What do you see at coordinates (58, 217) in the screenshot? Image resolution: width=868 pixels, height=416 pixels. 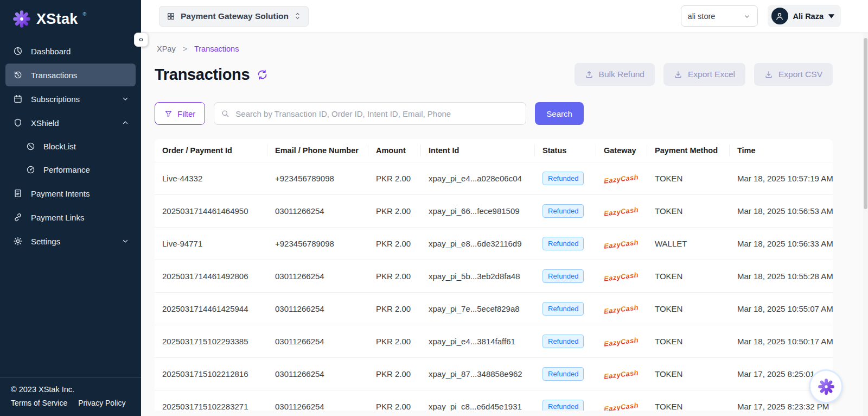 I see `sidebar-item-label: Payment Links` at bounding box center [58, 217].